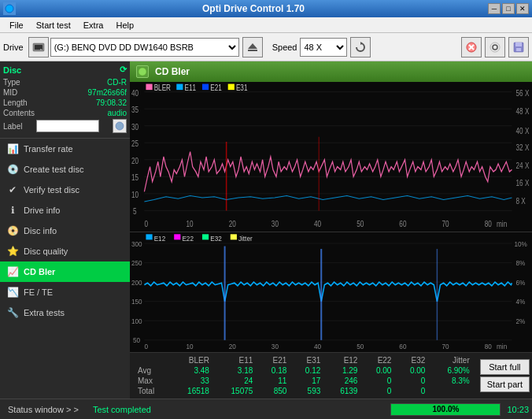 Image resolution: width=532 pixels, height=419 pixels. Describe the element at coordinates (39, 47) in the screenshot. I see `drive-icon-btn` at that location.